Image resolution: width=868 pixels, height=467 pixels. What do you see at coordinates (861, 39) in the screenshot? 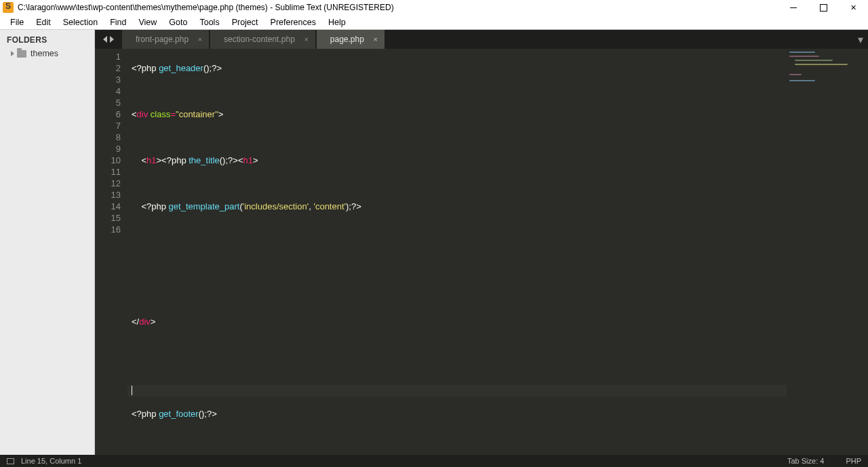
I see `tab-overflow-button` at bounding box center [861, 39].